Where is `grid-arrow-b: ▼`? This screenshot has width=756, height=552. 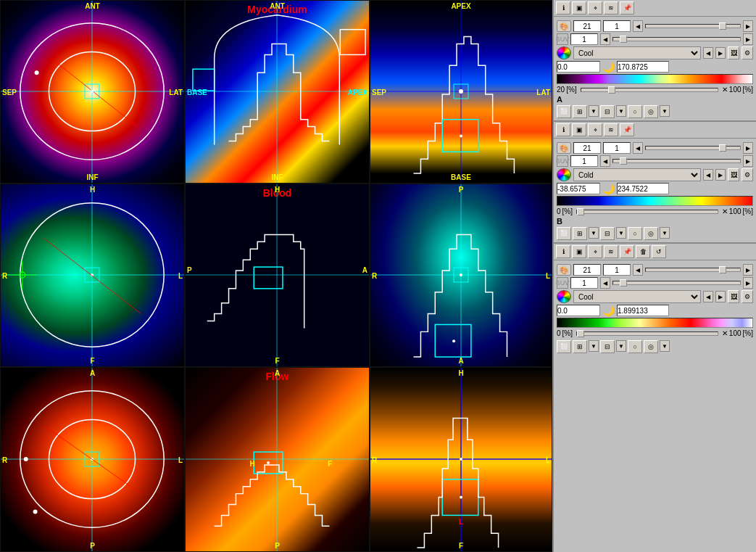
grid-arrow-b: ▼ is located at coordinates (594, 233).